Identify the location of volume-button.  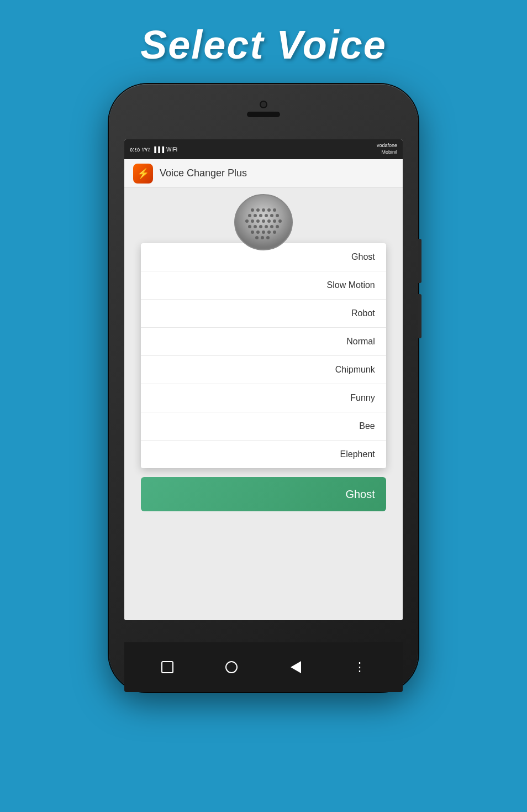
(420, 316).